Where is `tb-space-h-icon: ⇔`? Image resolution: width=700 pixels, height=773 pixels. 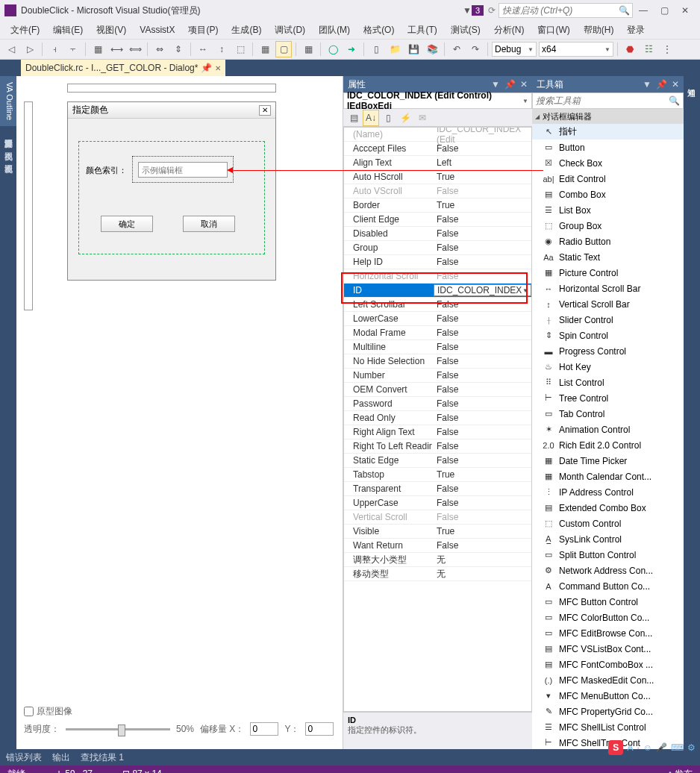
tb-space-h-icon: ⇔ is located at coordinates (160, 49).